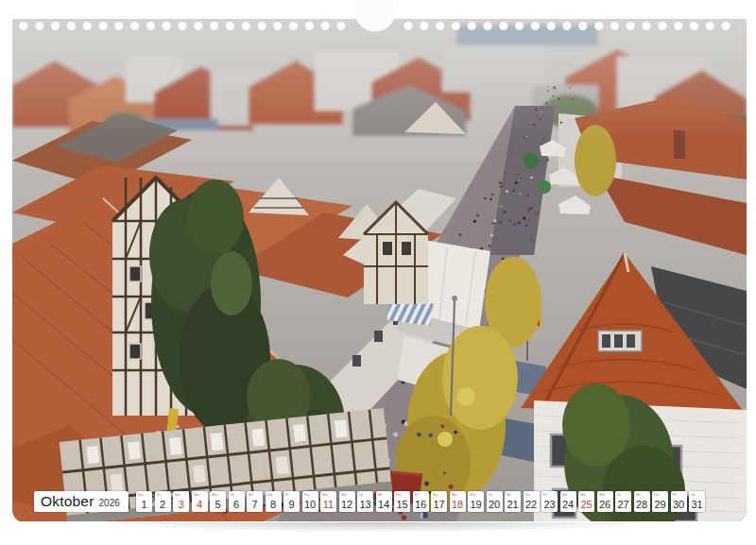  I want to click on month-name: Oktober, so click(68, 502).